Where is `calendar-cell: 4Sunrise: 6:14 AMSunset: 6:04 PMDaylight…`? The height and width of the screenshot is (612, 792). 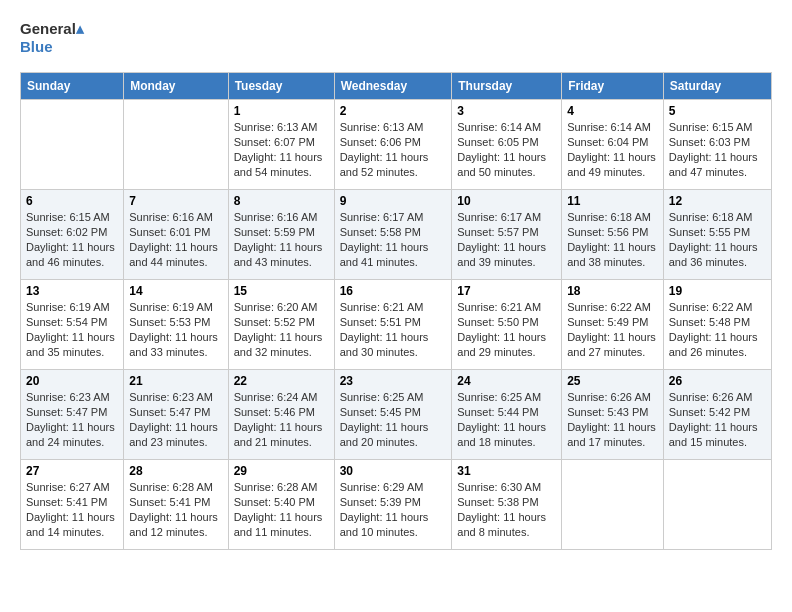
calendar-cell: 4Sunrise: 6:14 AMSunset: 6:04 PMDaylight… is located at coordinates (613, 145).